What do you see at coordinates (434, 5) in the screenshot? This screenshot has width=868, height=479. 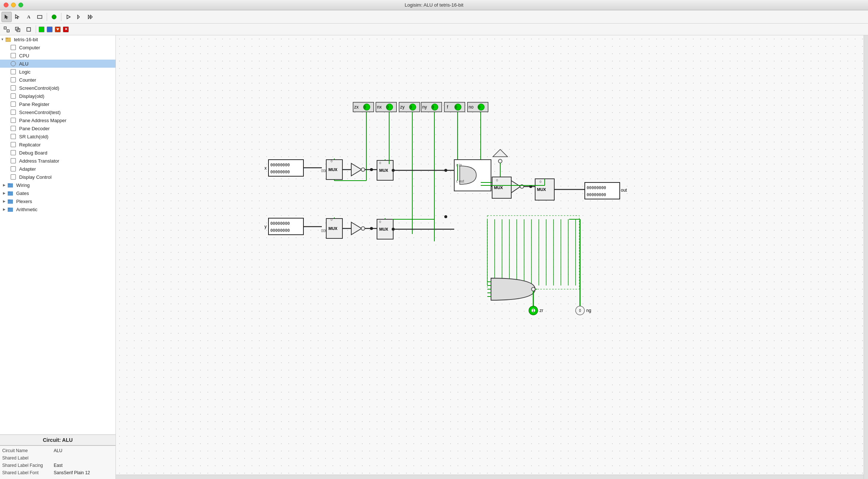 I see `title-bar: Logisim: ALU of tetris-16-bit` at bounding box center [434, 5].